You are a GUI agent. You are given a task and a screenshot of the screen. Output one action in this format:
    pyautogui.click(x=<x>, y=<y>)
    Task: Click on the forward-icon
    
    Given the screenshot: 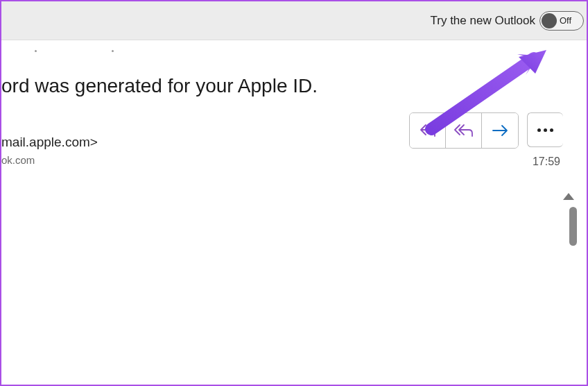 What is the action you would take?
    pyautogui.click(x=500, y=131)
    